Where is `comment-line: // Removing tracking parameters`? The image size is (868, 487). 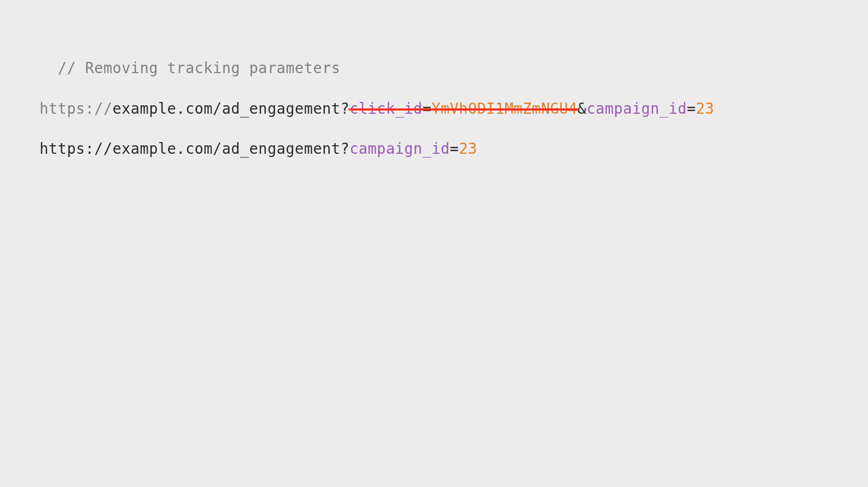 comment-line: // Removing tracking parameters is located at coordinates (454, 59).